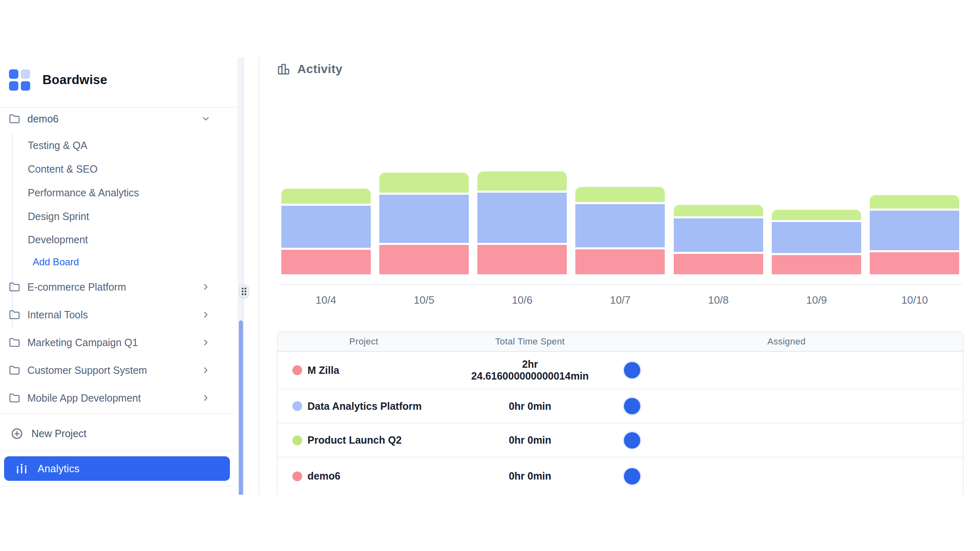  What do you see at coordinates (364, 407) in the screenshot?
I see `project-cell: Data Analytics Platform` at bounding box center [364, 407].